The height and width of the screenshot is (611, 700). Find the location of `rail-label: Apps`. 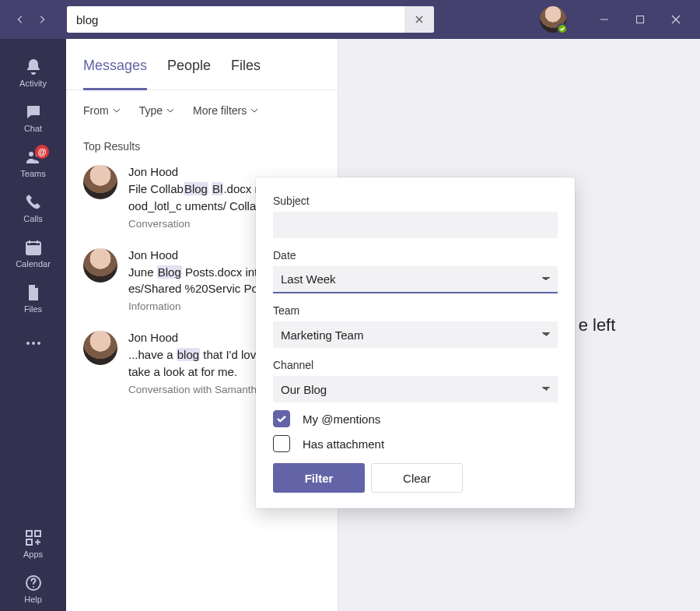

rail-label: Apps is located at coordinates (33, 554).